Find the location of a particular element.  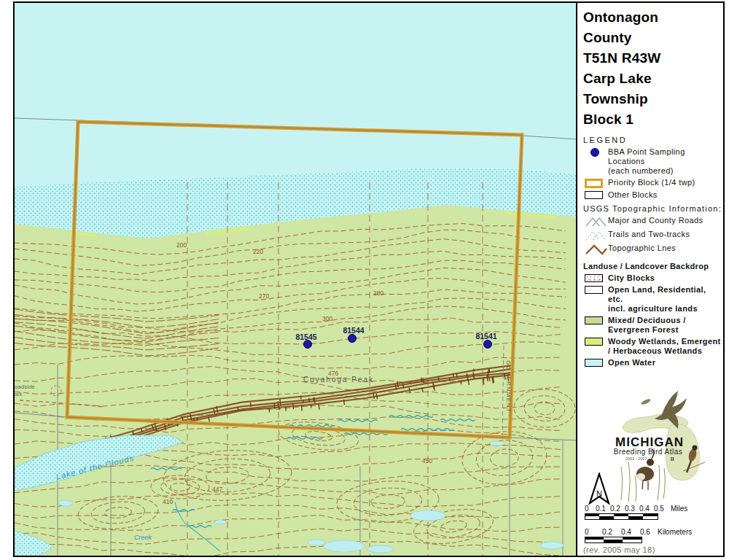

legend-item-mixed-forest: Mixed/ Deciduous / Evergreen Forest is located at coordinates (652, 325).